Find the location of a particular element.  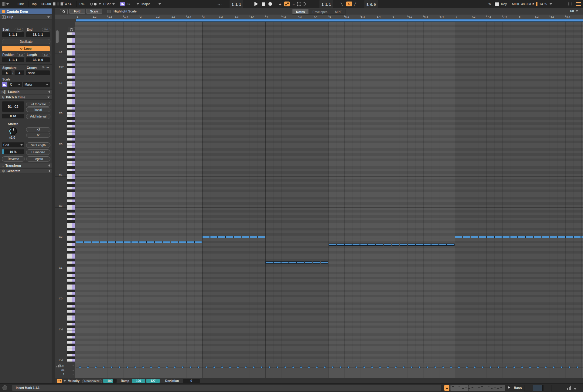

lane-select-arrow-icon is located at coordinates (65, 381).